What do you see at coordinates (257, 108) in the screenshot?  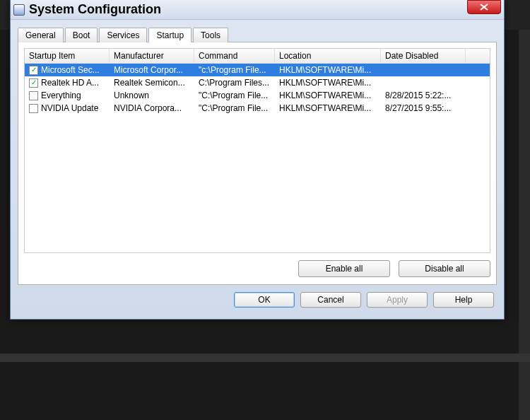 I see `table-row: NVIDIA UpdateNVIDIA Corpora..."C:\Progra…` at bounding box center [257, 108].